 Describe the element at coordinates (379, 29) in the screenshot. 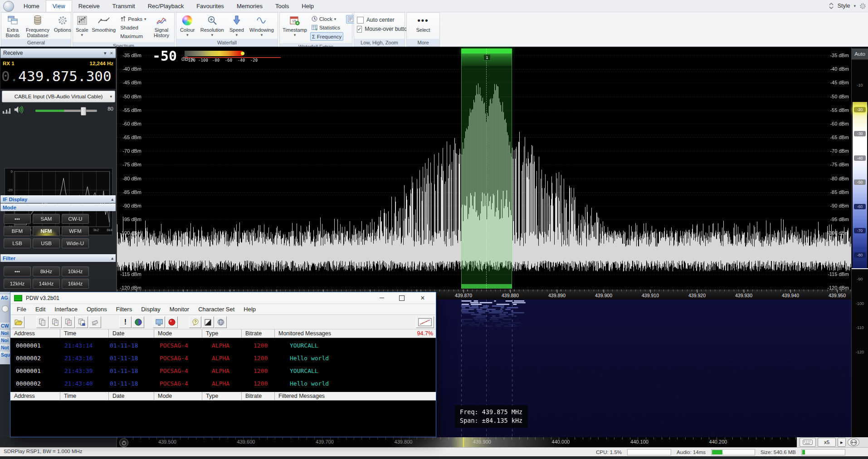

I see `checkbox-row-1: ✓ Mouse-over buttons` at that location.